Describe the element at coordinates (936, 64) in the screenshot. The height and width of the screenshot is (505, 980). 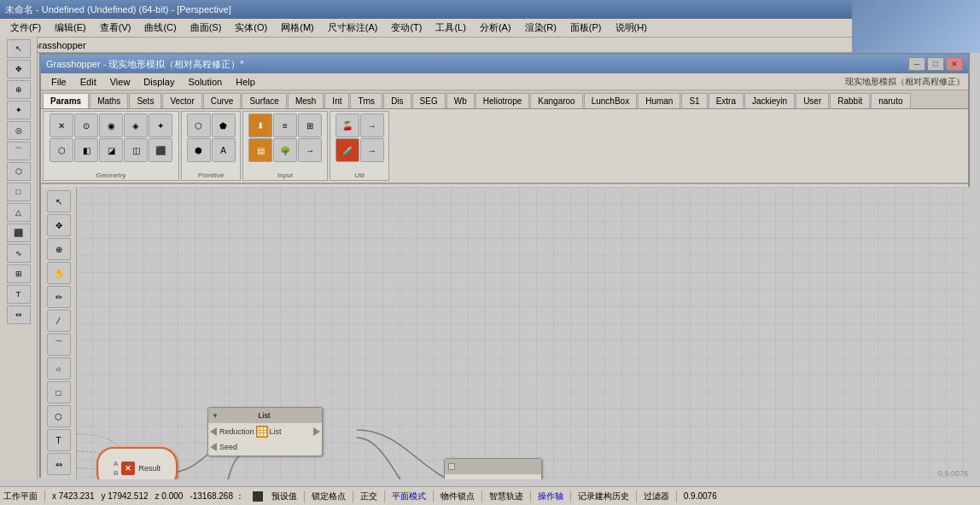
I see `gh-maximize-button: □` at that location.